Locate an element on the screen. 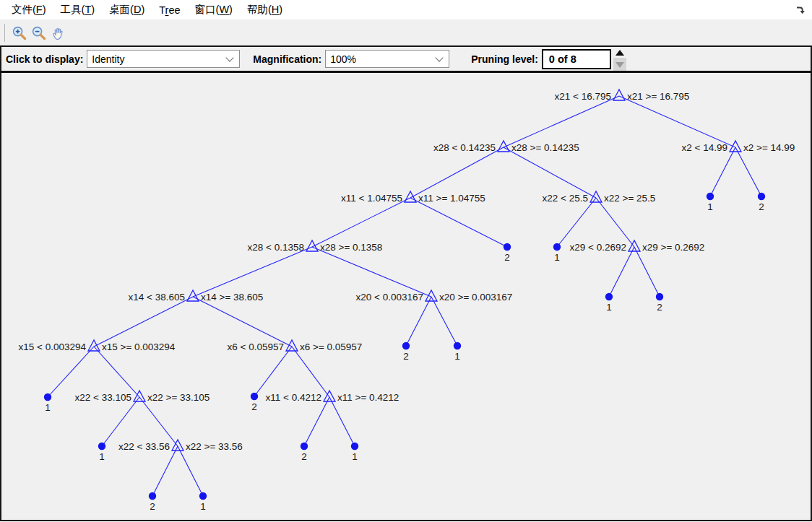  tree-leaf-node-L1 is located at coordinates (48, 397).